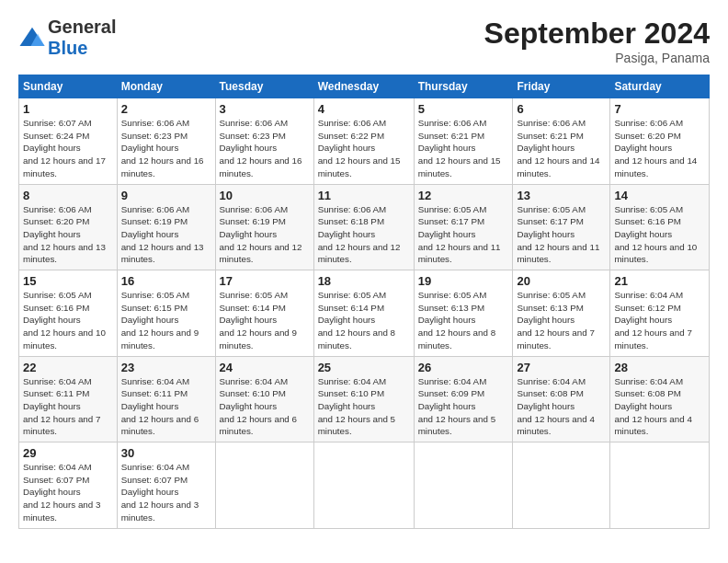 The width and height of the screenshot is (728, 563). What do you see at coordinates (82, 38) in the screenshot?
I see `logo-text: General Blue` at bounding box center [82, 38].